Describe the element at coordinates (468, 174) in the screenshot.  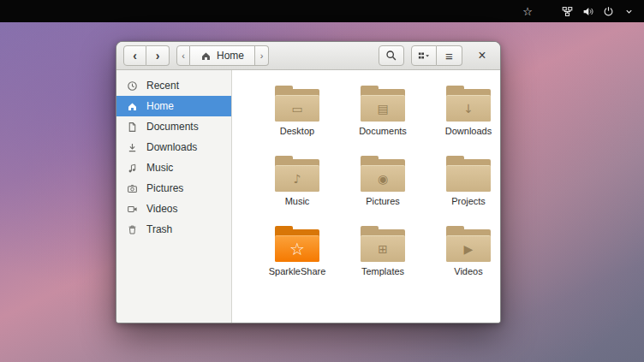
I see `folder-icon` at that location.